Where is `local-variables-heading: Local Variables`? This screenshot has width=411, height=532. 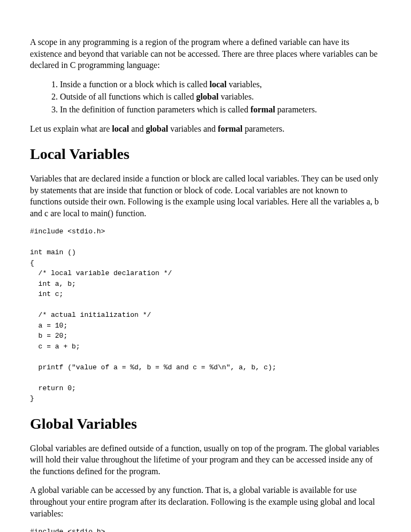
local-variables-heading: Local Variables is located at coordinates (206, 154).